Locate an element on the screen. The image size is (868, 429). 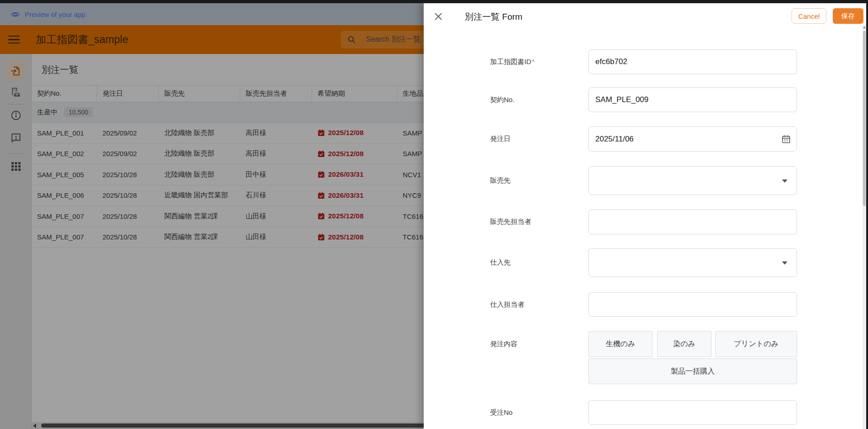
form-field-order-contents-row2: 製品一括購入 is located at coordinates (646, 371).